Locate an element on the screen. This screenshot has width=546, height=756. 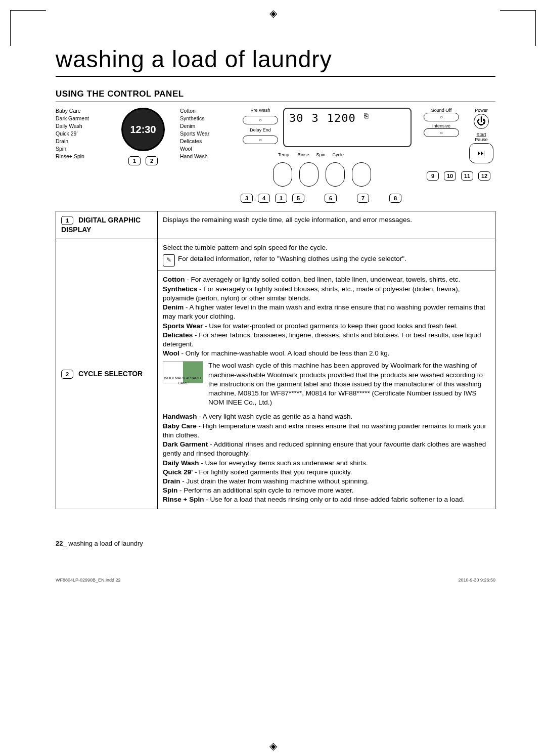
row-label: CYCLE SELECTOR is located at coordinates (110, 374).